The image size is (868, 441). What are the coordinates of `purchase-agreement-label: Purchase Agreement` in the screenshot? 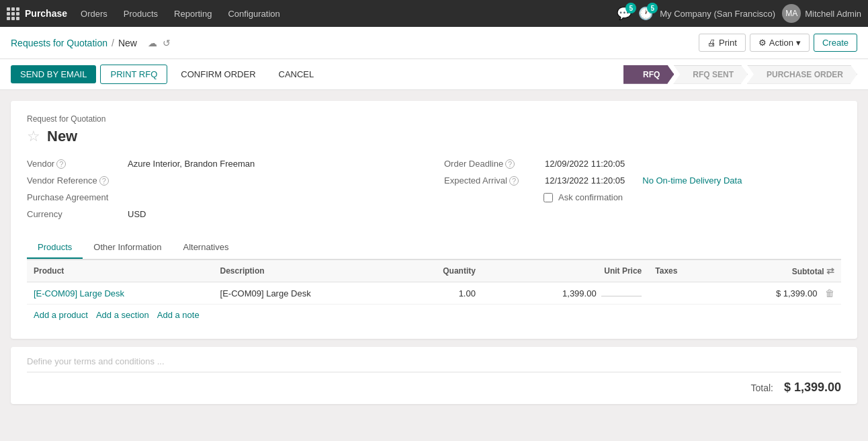 It's located at (74, 198).